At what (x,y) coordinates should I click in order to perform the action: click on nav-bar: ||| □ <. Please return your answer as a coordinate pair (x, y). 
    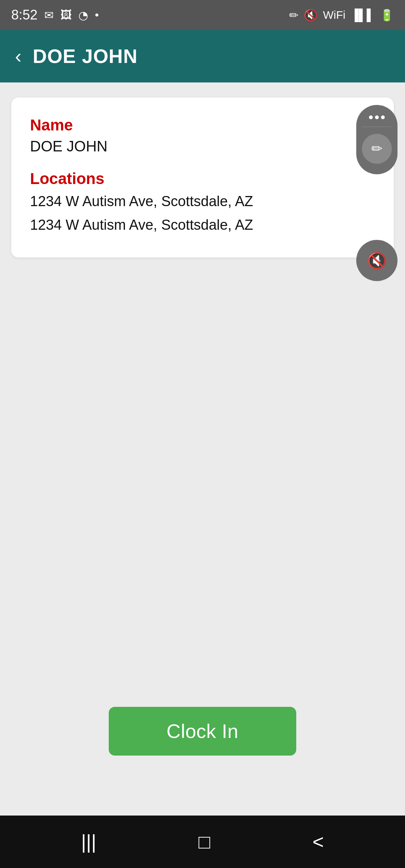
    Looking at the image, I should click on (202, 842).